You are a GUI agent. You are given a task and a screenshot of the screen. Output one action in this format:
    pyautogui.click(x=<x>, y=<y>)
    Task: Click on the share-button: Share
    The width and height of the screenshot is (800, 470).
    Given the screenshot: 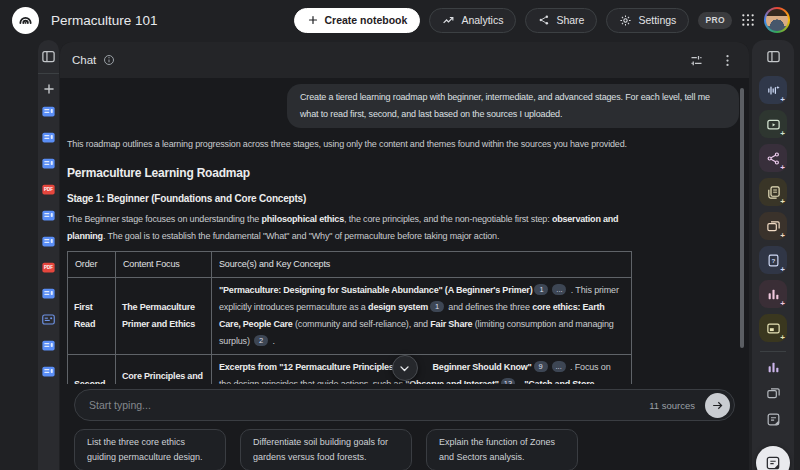 What is the action you would take?
    pyautogui.click(x=561, y=20)
    